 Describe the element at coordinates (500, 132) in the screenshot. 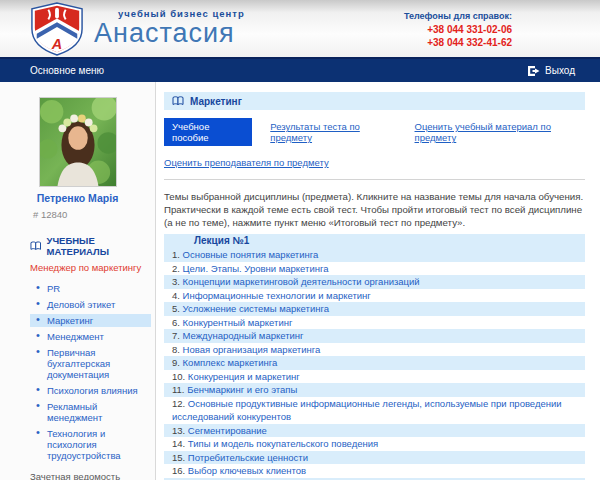

I see `tab-link: Оценить учебный материал по предмету` at that location.